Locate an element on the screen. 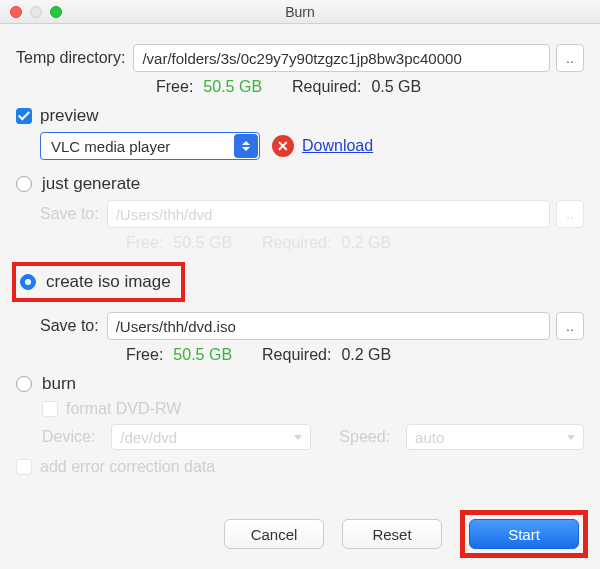 The width and height of the screenshot is (600, 569). just-generate-radio is located at coordinates (24, 184).